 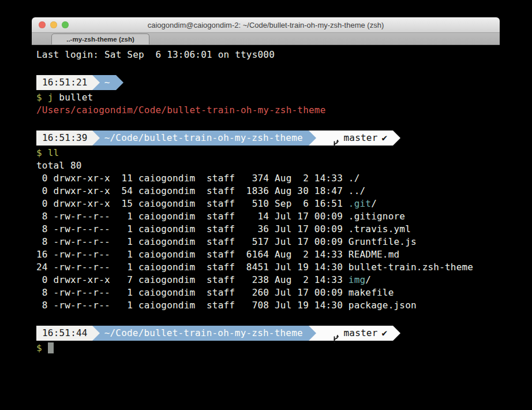 What do you see at coordinates (268, 267) in the screenshot?
I see `terminal-line: 24 -rw-r--r-- 1 caiogondim staff 8451 Ju…` at bounding box center [268, 267].